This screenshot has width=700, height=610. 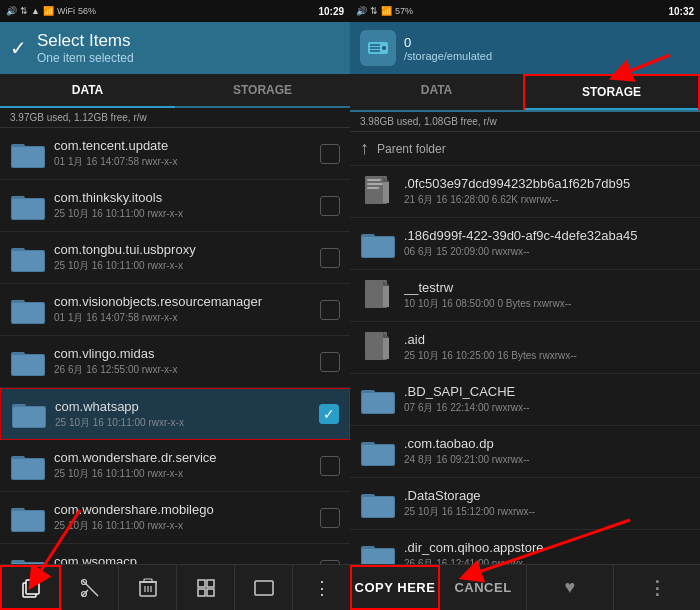 What do you see at coordinates (175, 258) in the screenshot?
I see `list-item: com.tongbu.tui.usbproxy 25 10月 16 10:11:…` at bounding box center [175, 258].